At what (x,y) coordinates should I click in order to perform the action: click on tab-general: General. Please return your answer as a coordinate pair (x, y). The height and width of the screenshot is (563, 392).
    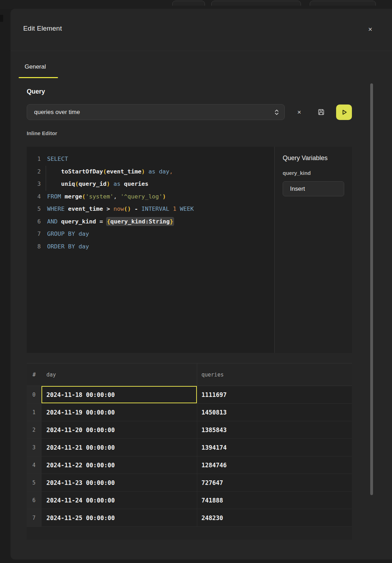
    Looking at the image, I should click on (35, 67).